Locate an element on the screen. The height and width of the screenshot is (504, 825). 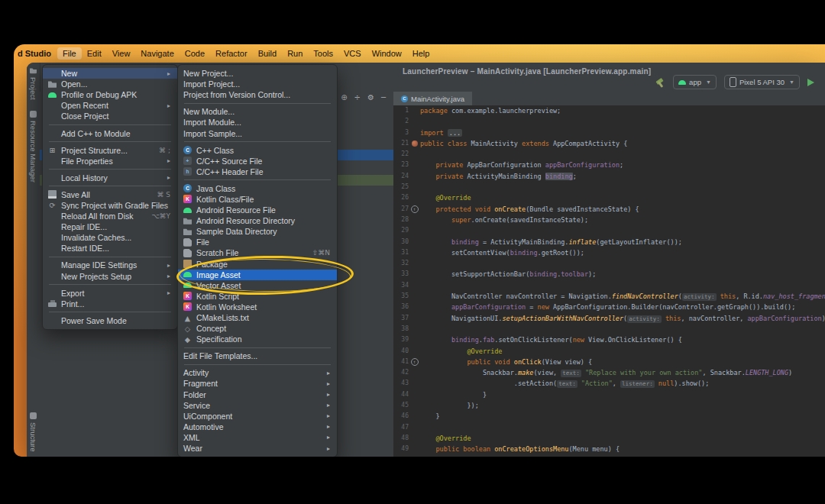
menu-item-java-class: CJava Class is located at coordinates (257, 189).